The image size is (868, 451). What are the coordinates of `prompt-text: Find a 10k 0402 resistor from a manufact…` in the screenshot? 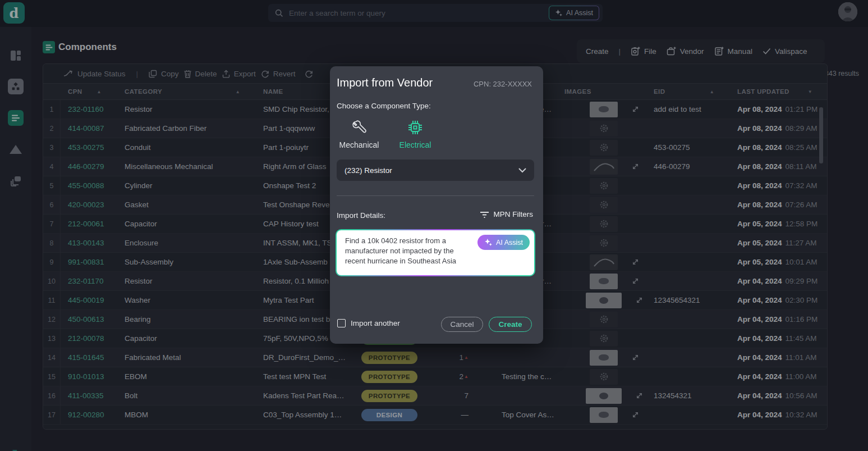 It's located at (407, 251).